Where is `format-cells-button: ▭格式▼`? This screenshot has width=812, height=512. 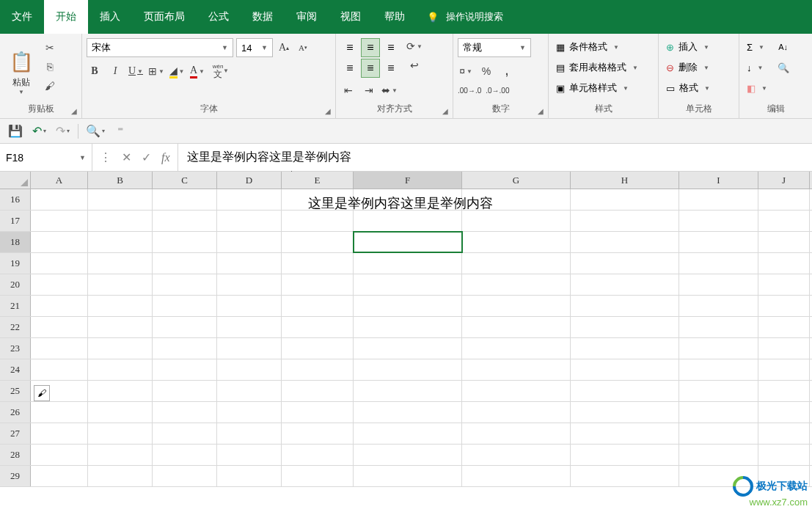
format-cells-button: ▭格式▼ is located at coordinates (688, 88).